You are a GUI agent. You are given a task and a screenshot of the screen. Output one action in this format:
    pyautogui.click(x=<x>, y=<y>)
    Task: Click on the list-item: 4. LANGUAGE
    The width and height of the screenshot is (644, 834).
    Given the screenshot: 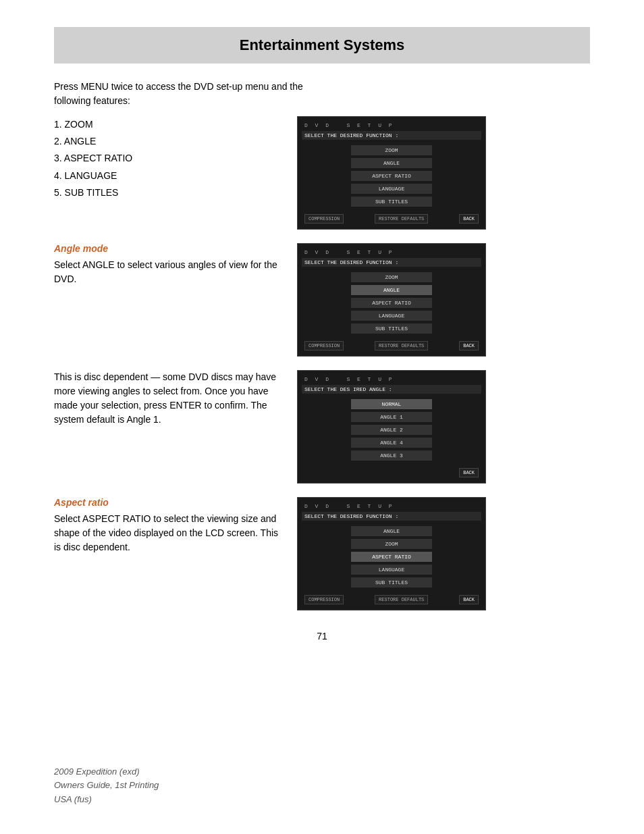 What is the action you would take?
    pyautogui.click(x=169, y=176)
    